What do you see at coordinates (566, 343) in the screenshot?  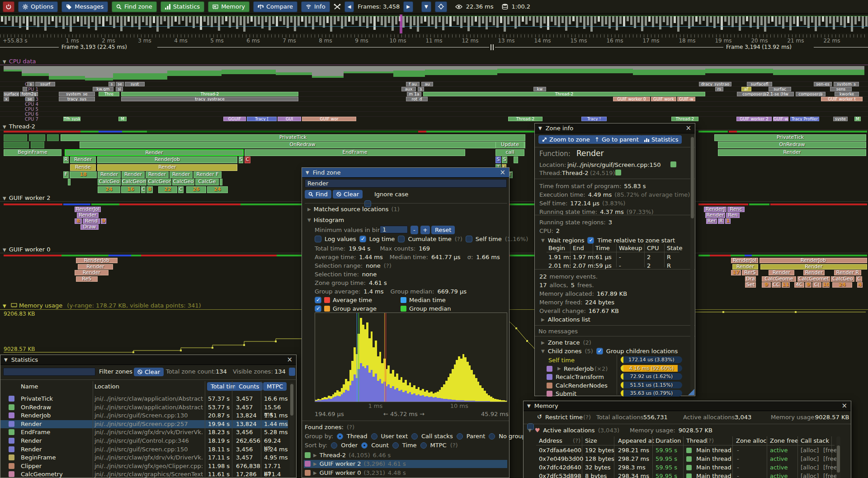 I see `zone-trace-row: ▶ Zone trace (2)` at bounding box center [566, 343].